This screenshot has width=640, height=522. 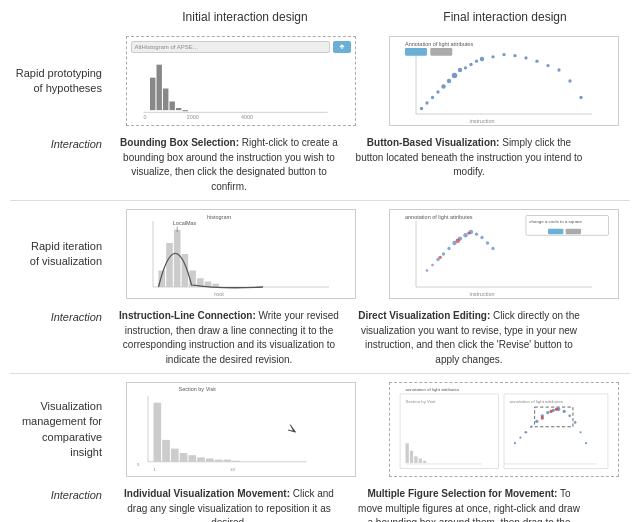 What do you see at coordinates (241, 81) in the screenshot?
I see `img1a: AltHistogram of APSE...` at bounding box center [241, 81].